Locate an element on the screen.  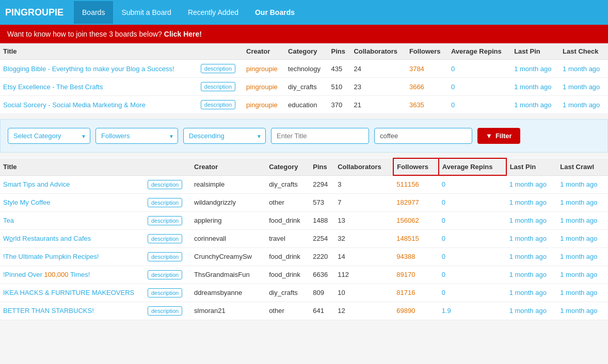
col-creator is located at coordinates (220, 52).